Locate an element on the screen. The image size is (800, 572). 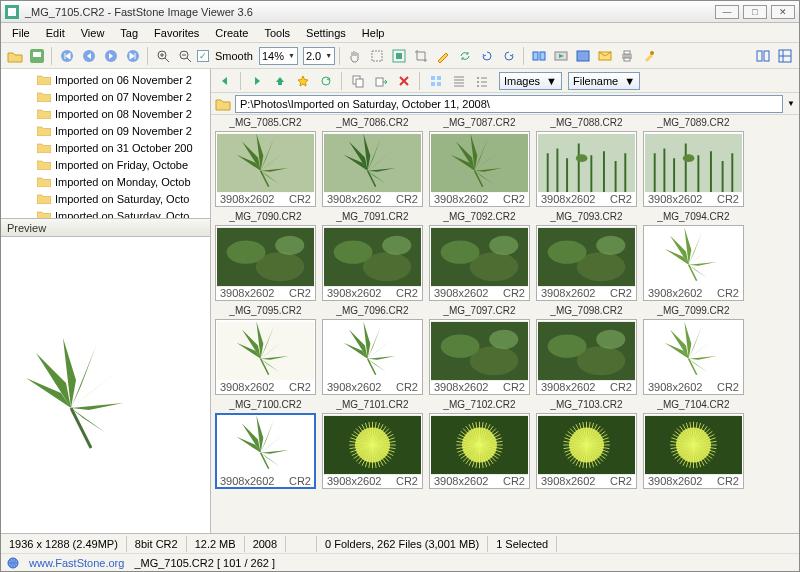
thumbnail: _MG_7087.CR23908x2602CR2 is located at coordinates (480, 162).